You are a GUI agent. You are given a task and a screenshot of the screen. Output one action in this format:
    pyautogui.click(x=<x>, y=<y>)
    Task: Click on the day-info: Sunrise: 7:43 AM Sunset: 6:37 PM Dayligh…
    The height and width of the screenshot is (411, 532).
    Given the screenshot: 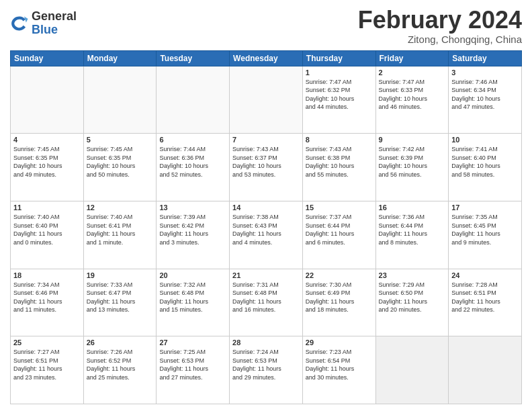 What is the action you would take?
    pyautogui.click(x=266, y=162)
    